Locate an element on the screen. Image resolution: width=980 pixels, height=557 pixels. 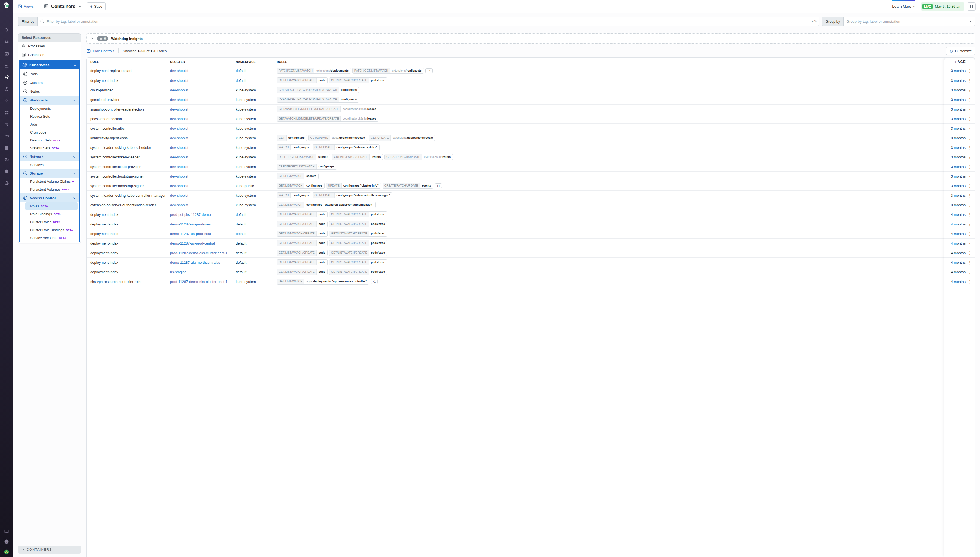
sidebar-item-cluster-roles: Cluster RolesBETA is located at coordinates (52, 222).